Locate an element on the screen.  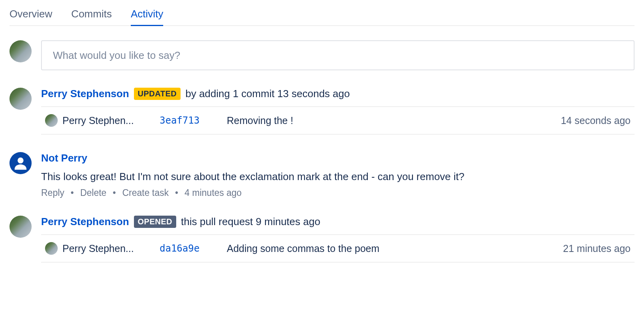
activity-item-opened: Perry Stephenson OPENED this pull reques… is located at coordinates (322, 239).